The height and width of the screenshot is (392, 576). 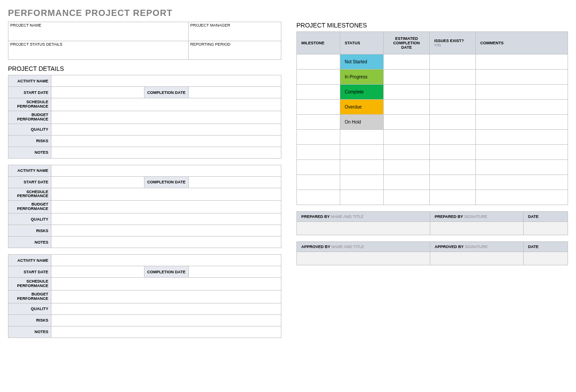 What do you see at coordinates (545, 229) in the screenshot?
I see `prepared-date-field` at bounding box center [545, 229].